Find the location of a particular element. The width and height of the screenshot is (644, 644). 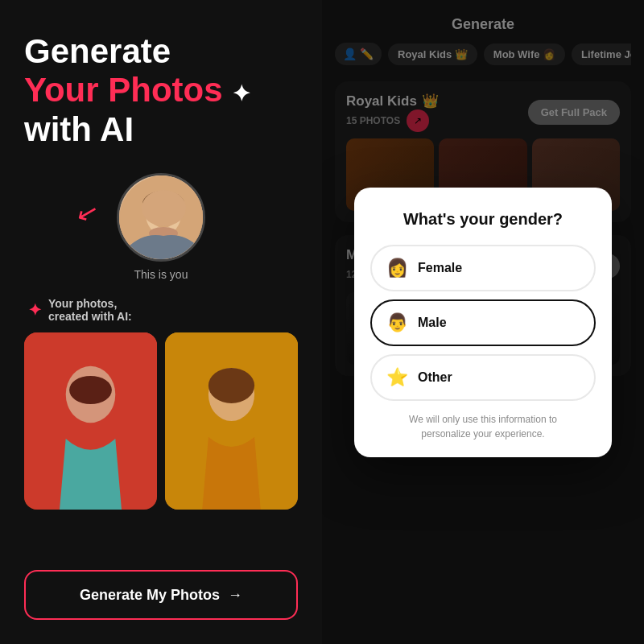

other-emoji: ⭐ is located at coordinates (398, 378).